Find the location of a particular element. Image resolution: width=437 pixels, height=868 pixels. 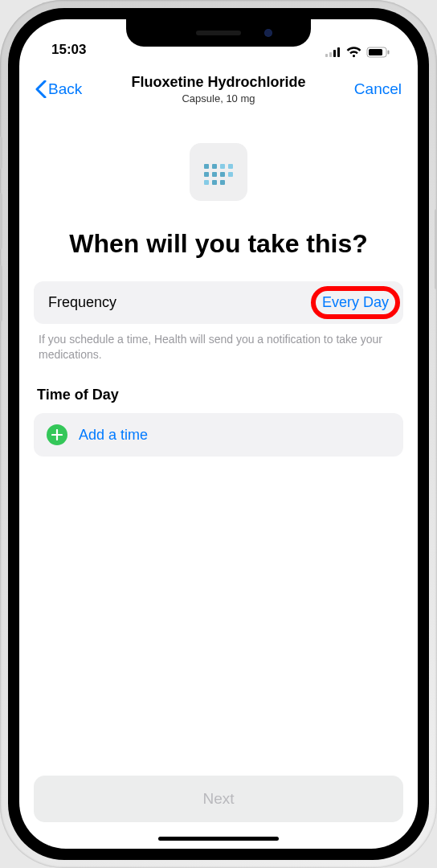

prompt-heading: When will you take this? is located at coordinates (218, 244).